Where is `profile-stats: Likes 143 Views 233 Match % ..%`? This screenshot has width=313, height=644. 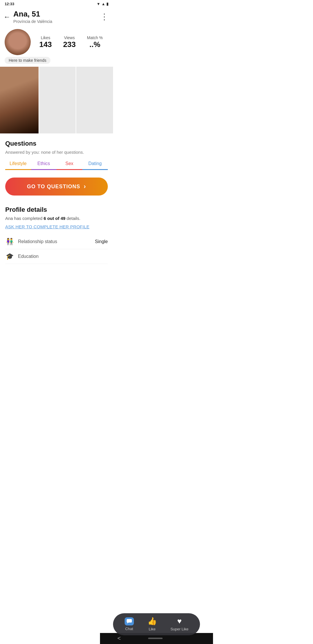 profile-stats: Likes 143 Views 233 Match % ..% is located at coordinates (57, 41).